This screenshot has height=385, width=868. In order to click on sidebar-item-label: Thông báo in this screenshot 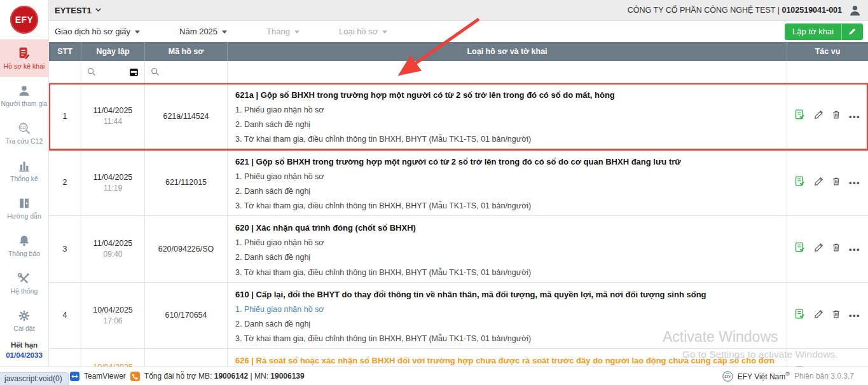, I will do `click(24, 254)`.